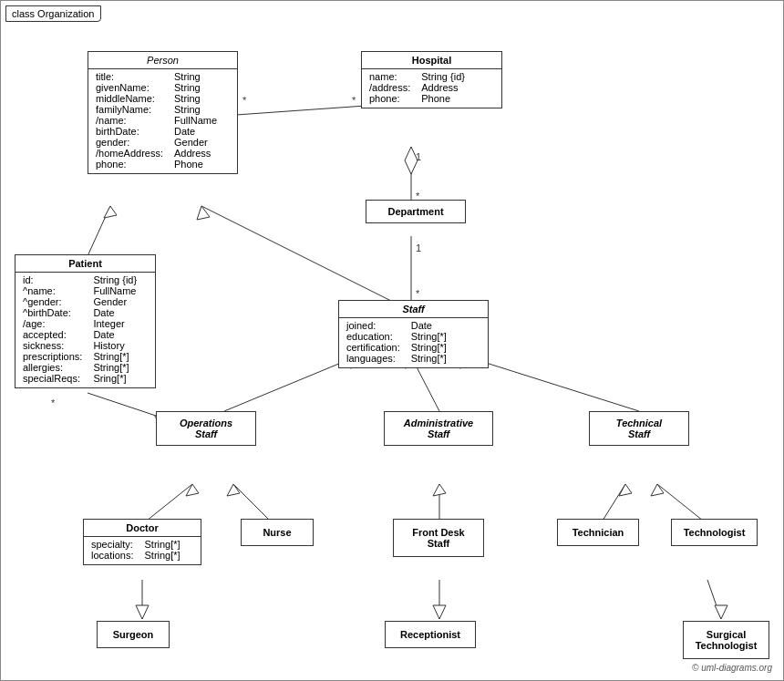 The width and height of the screenshot is (784, 681). What do you see at coordinates (726, 640) in the screenshot?
I see `surgical-technologist-class: SurgicalTechnologist` at bounding box center [726, 640].